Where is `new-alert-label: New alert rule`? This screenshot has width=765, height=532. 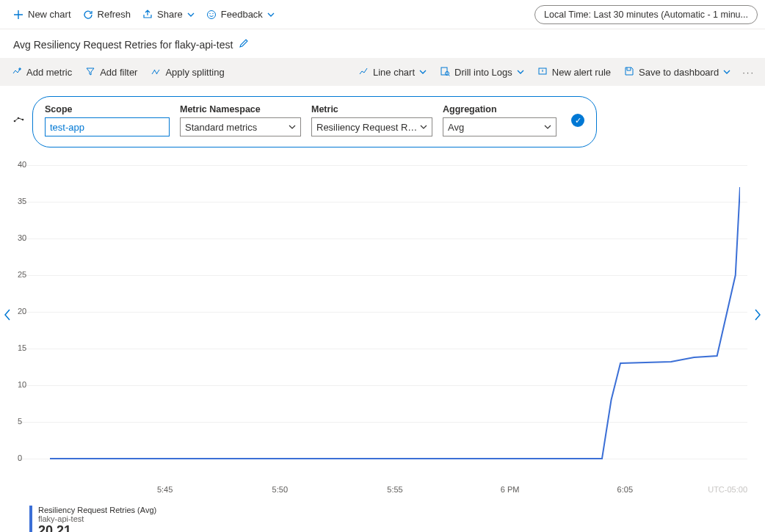
new-alert-label: New alert rule is located at coordinates (581, 72).